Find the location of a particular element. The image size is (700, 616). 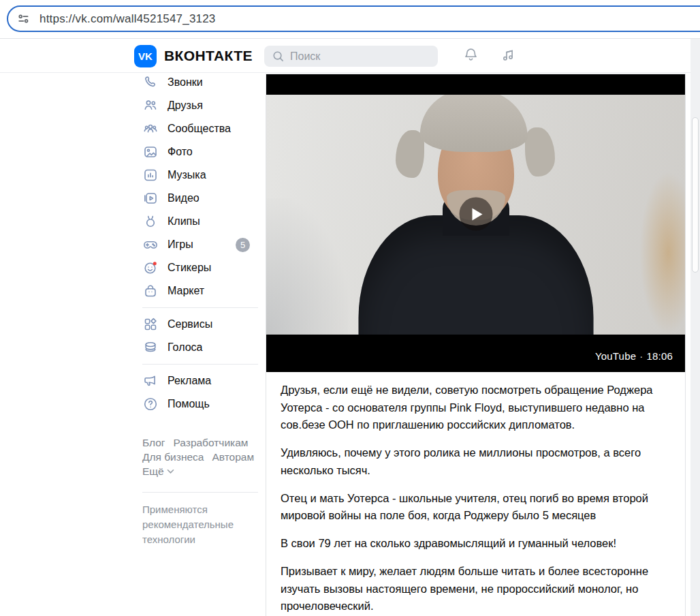

megaphone-icon is located at coordinates (150, 381).